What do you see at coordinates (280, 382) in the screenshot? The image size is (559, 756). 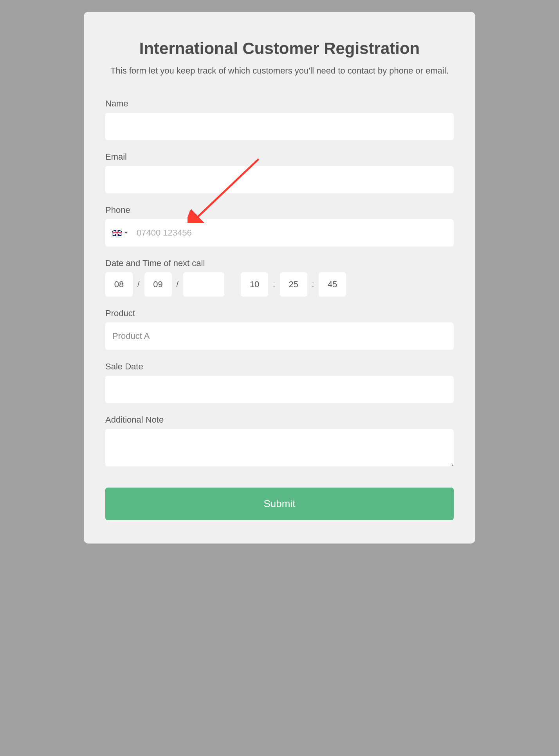 I see `saledate-group: Sale Date` at bounding box center [280, 382].